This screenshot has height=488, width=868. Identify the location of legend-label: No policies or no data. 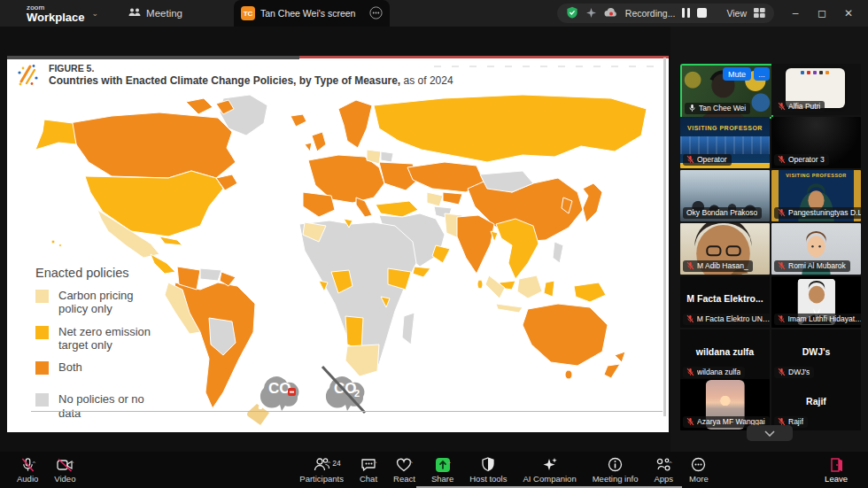
(108, 406).